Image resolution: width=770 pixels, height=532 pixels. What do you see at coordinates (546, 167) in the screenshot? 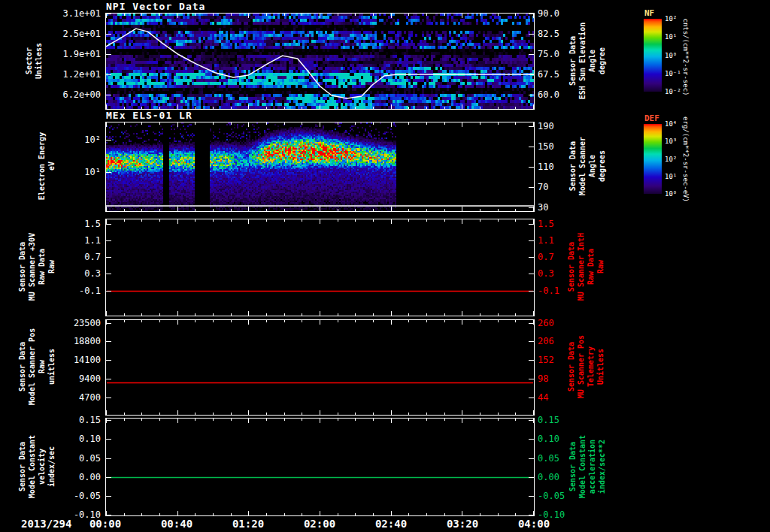
I see `y-tick-label: 110` at bounding box center [546, 167].